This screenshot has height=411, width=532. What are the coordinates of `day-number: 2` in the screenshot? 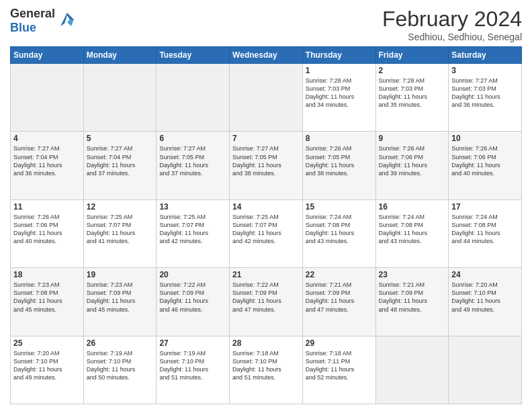 It's located at (412, 71).